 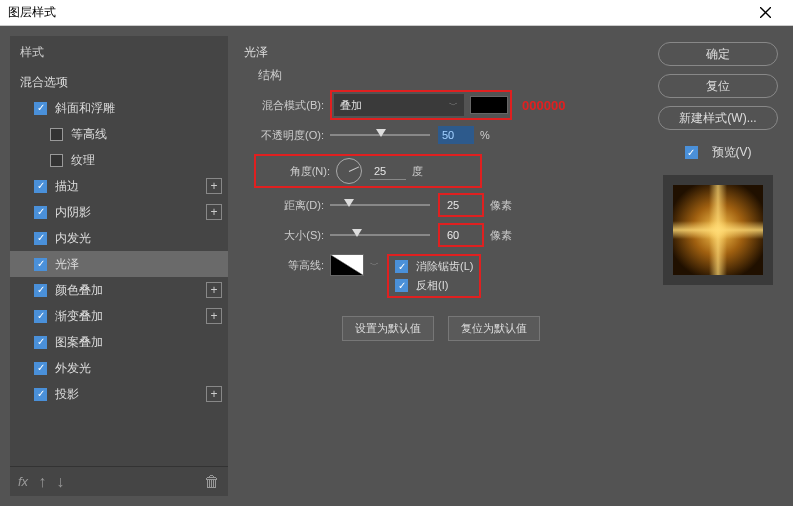 What do you see at coordinates (73, 368) in the screenshot?
I see `style-item-label: 外发光` at bounding box center [73, 368].